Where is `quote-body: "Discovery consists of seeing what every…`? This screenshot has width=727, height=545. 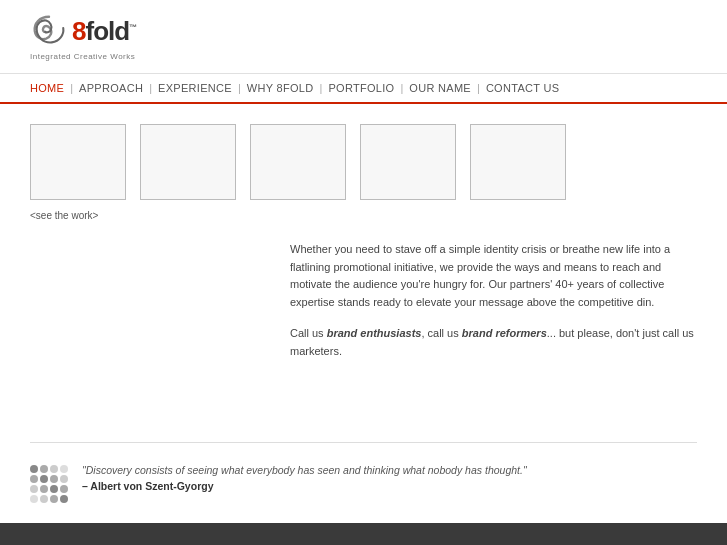 quote-body: "Discovery consists of seeing what every… is located at coordinates (304, 470).